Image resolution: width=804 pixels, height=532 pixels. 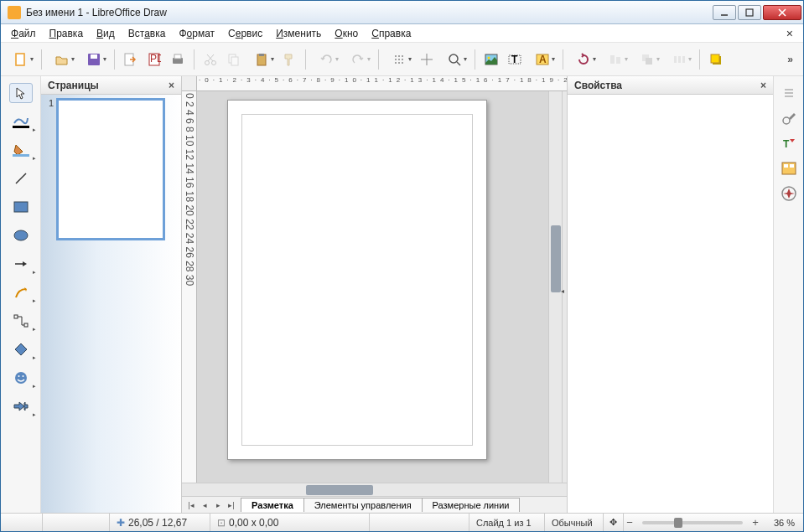 I want to click on select-tool, so click(x=21, y=93).